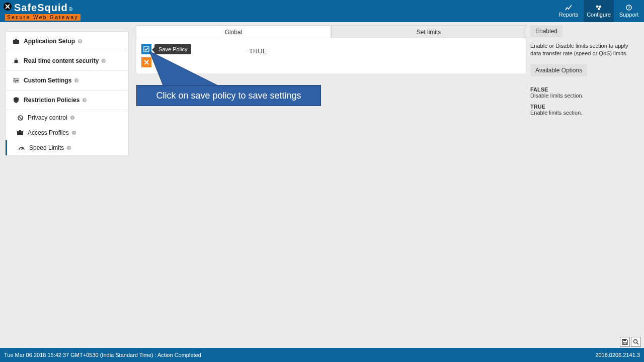 This screenshot has height=362, width=644. What do you see at coordinates (625, 342) in the screenshot?
I see `save-icon-button` at bounding box center [625, 342].